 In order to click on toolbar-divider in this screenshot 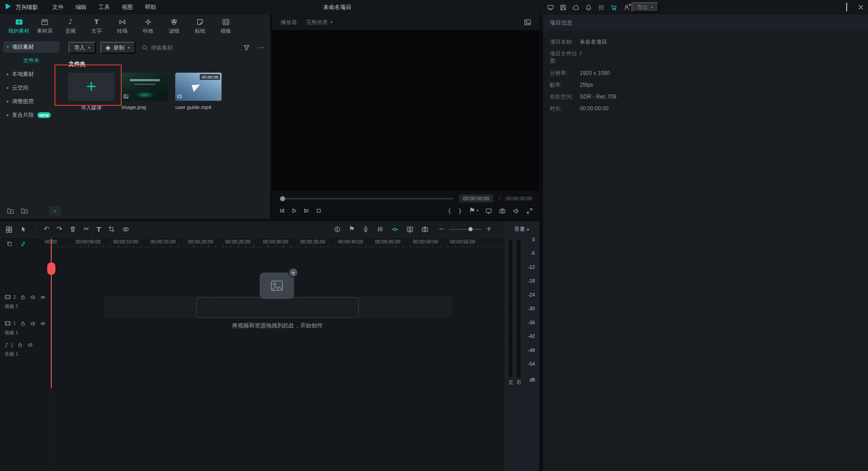, I will do `click(35, 229)`.